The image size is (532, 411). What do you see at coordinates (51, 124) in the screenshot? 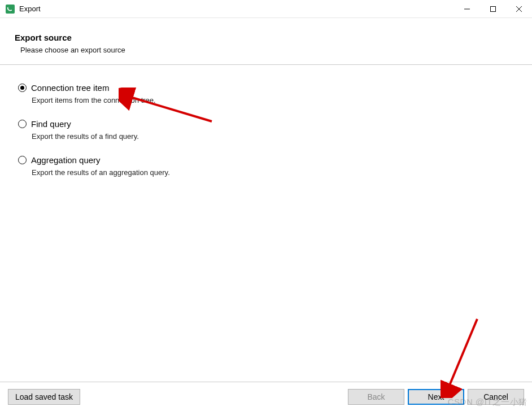
I see `radio-label: Find query` at bounding box center [51, 124].